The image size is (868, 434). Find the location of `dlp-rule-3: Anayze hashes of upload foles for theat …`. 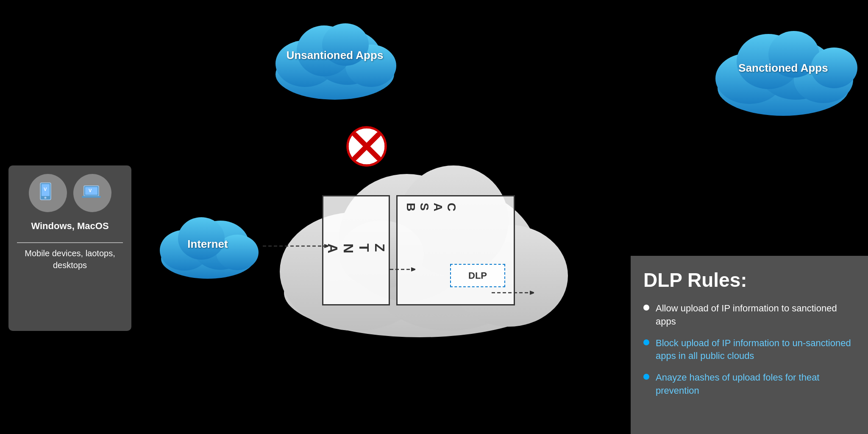

dlp-rule-3: Anayze hashes of upload foles for theat … is located at coordinates (749, 384).